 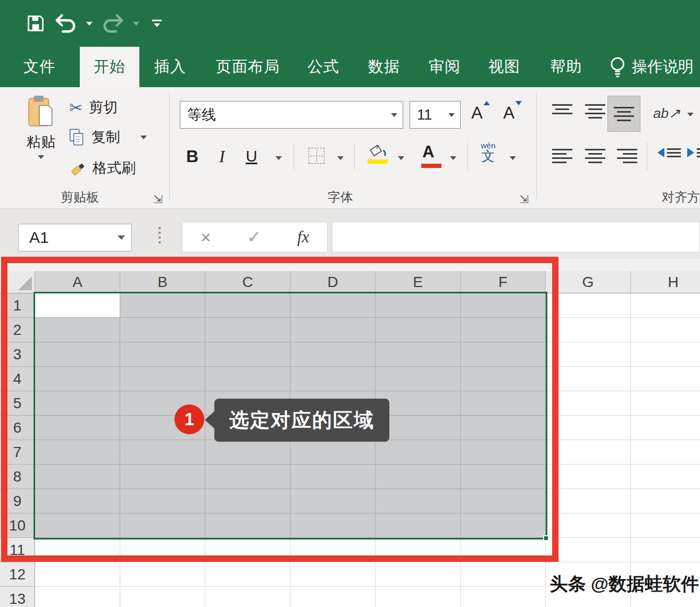 I want to click on cell-g11, so click(x=588, y=550).